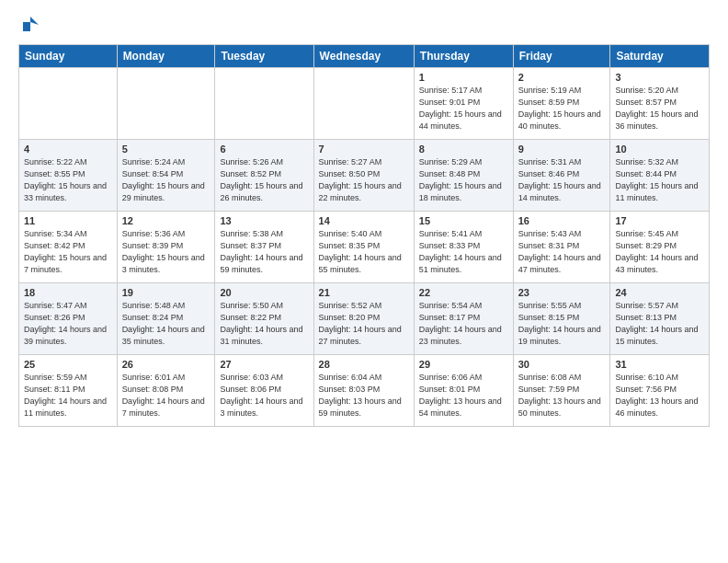  I want to click on cell-sunrise: Sunrise: 5:47 AMSunset: 8:26 PMDaylight:…, so click(65, 324).